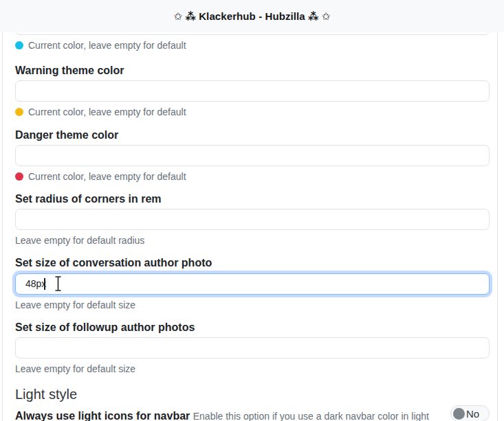 The image size is (504, 421). I want to click on conversation-photo-size-help: Leave empty for default size, so click(252, 305).